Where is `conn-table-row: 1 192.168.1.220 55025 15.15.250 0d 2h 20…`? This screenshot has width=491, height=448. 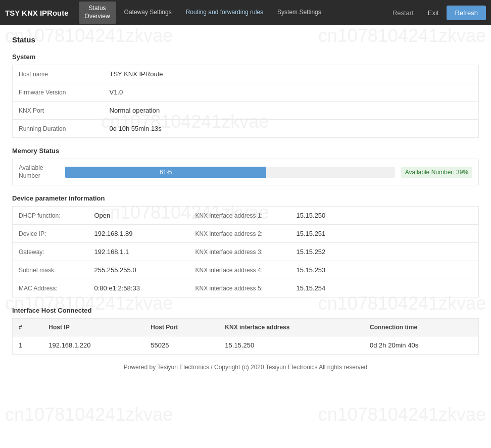 conn-table-row: 1 192.168.1.220 55025 15.15.250 0d 2h 20… is located at coordinates (245, 345).